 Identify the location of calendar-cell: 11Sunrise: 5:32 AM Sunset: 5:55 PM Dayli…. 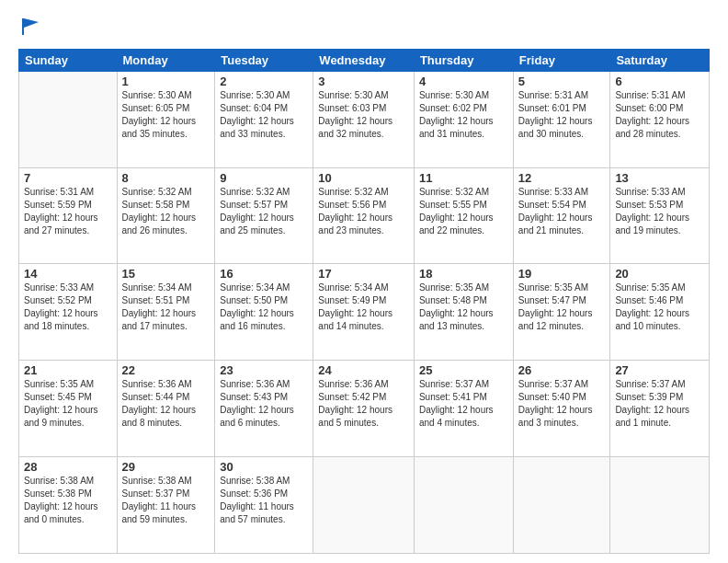
(463, 215).